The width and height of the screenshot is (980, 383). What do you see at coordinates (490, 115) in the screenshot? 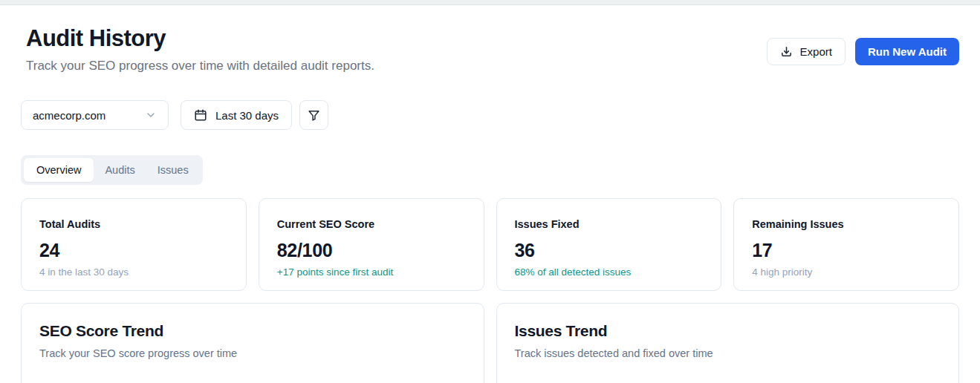
I see `filters-row: acmecorp.com Last 30 days` at bounding box center [490, 115].